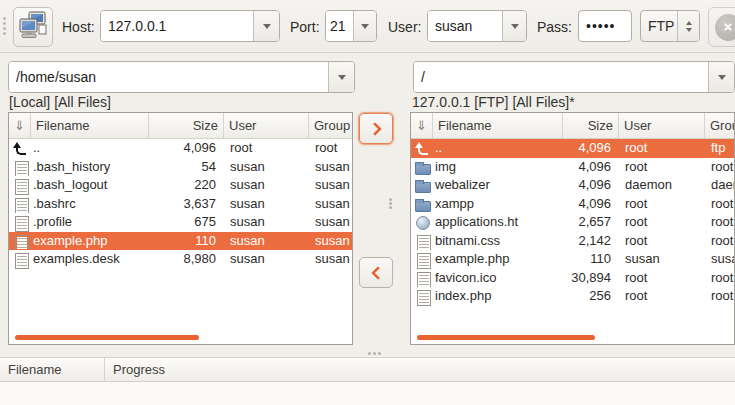 This screenshot has width=735, height=405. What do you see at coordinates (605, 26) in the screenshot?
I see `password-input` at bounding box center [605, 26].